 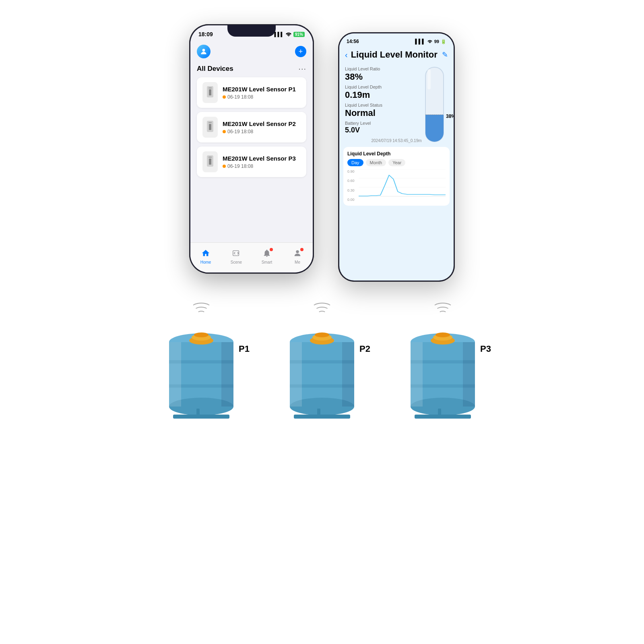 What do you see at coordinates (210, 127) in the screenshot?
I see `device-icon-p2` at bounding box center [210, 127].